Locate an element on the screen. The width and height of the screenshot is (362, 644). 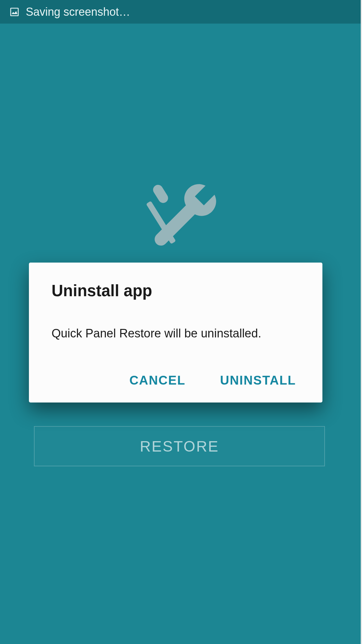
dialog-message: Quick Panel Restore will be uninstalled. is located at coordinates (176, 333).